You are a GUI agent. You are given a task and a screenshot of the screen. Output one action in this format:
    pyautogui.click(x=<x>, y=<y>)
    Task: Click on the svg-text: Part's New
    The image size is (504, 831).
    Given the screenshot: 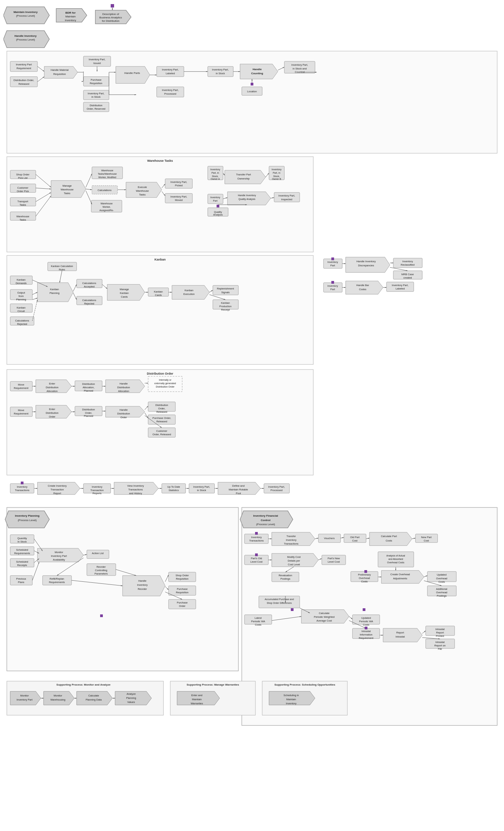 What is the action you would take?
    pyautogui.click(x=334, y=559)
    